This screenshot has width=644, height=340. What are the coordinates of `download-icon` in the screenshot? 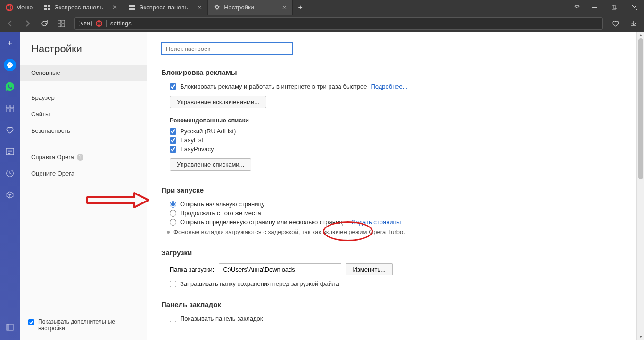 It's located at (634, 24).